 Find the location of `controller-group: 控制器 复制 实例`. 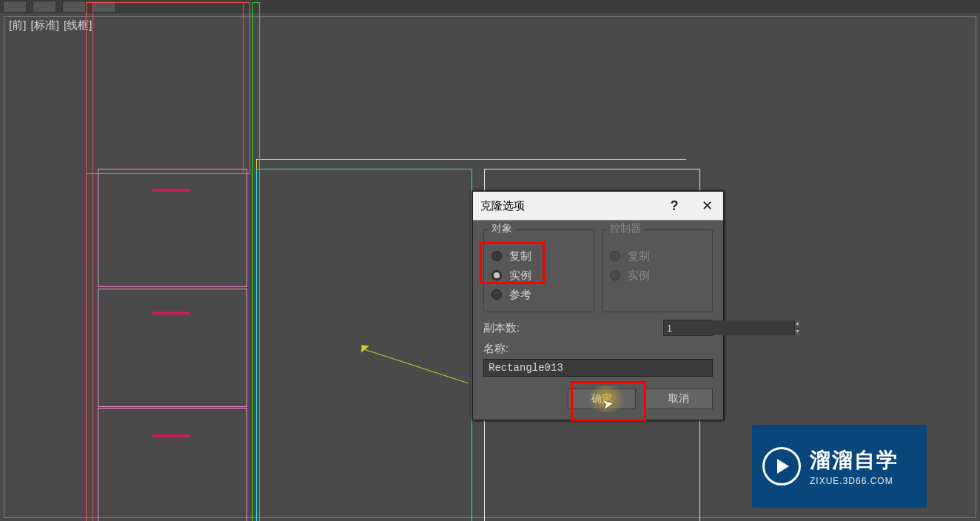

controller-group: 控制器 复制 实例 is located at coordinates (657, 271).